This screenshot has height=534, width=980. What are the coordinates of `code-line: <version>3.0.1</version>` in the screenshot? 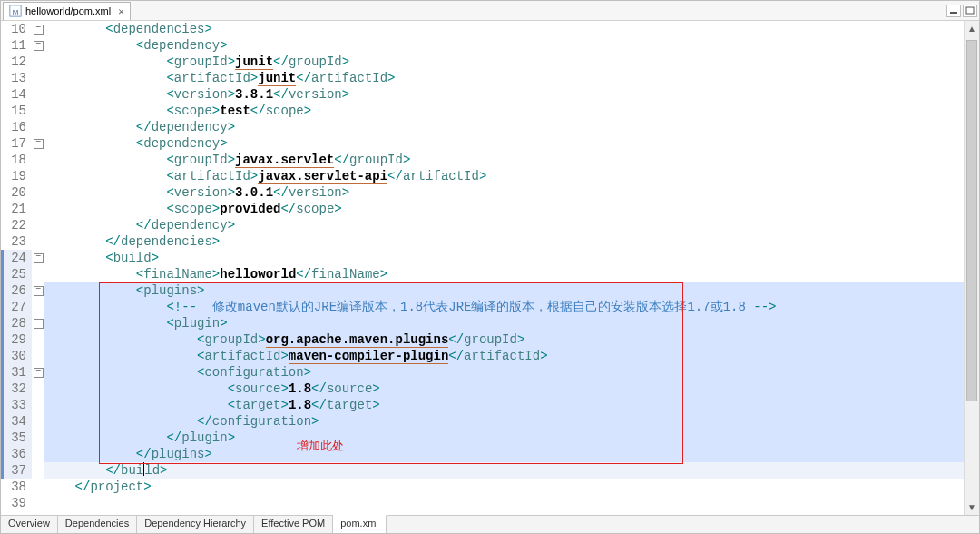 It's located at (505, 193).